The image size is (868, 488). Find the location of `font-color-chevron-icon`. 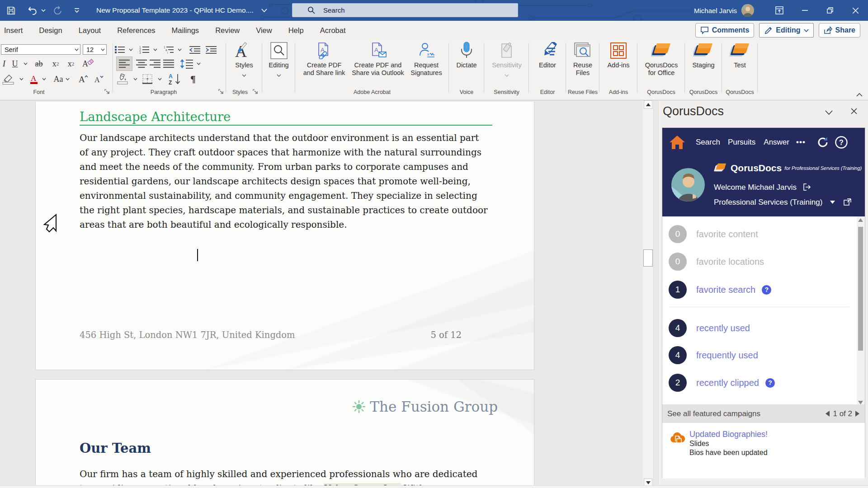

font-color-chevron-icon is located at coordinates (44, 79).